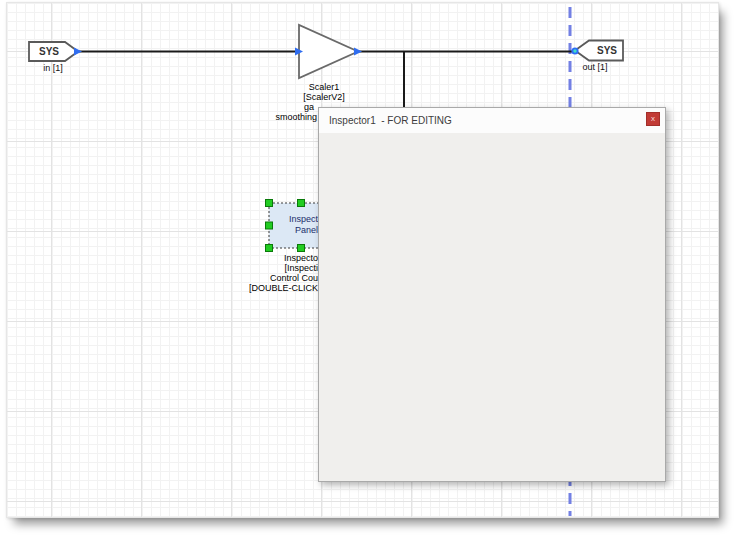  I want to click on selection-handle-nw, so click(270, 204).